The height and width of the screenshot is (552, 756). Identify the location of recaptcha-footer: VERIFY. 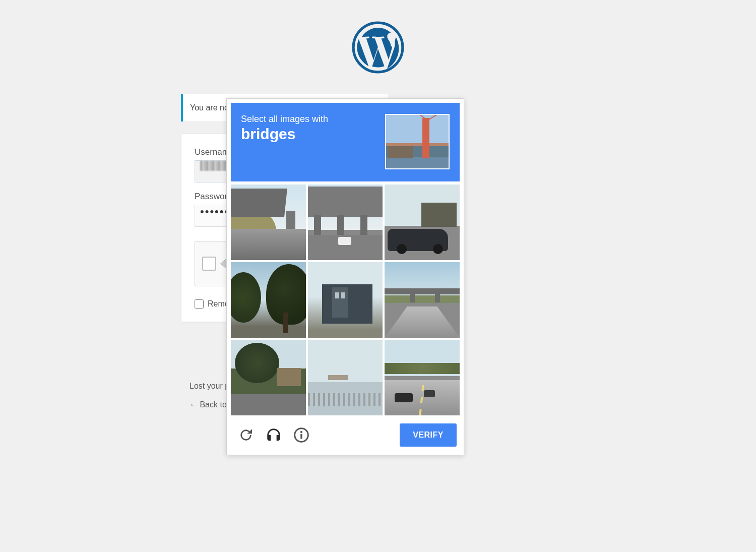
(345, 433).